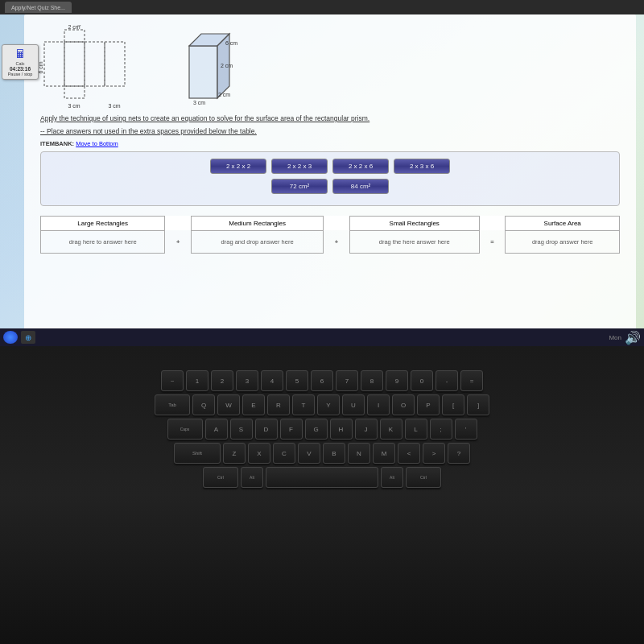  I want to click on shape-left: 2 cm → 6 cm 3 cm 3 cm, so click(93, 66).